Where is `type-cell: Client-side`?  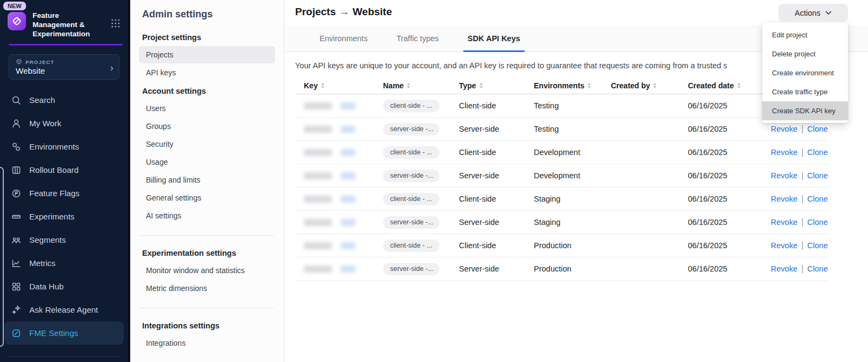 type-cell: Client-side is located at coordinates (496, 152).